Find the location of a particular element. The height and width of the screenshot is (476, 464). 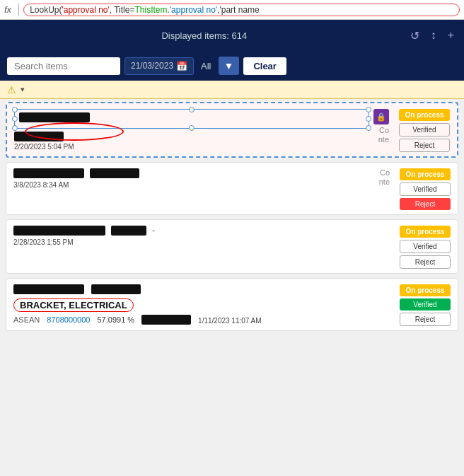

search-input is located at coordinates (64, 66).